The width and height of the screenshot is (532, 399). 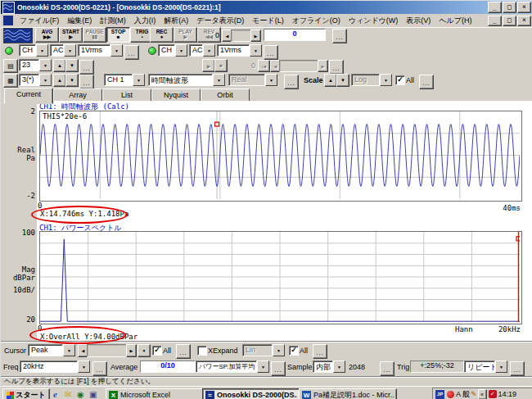 What do you see at coordinates (372, 80) in the screenshot?
I see `scale-mode-select: Log▼` at bounding box center [372, 80].